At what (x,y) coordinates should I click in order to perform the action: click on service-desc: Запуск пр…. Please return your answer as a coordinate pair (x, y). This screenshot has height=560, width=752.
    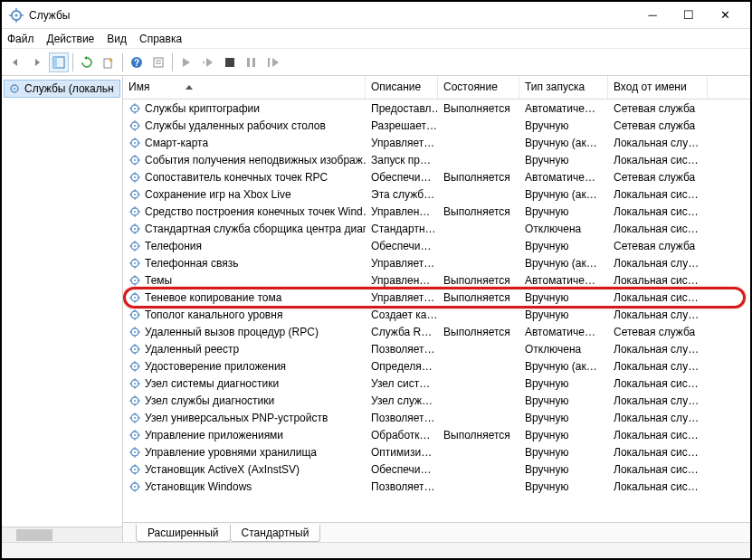
    Looking at the image, I should click on (402, 160).